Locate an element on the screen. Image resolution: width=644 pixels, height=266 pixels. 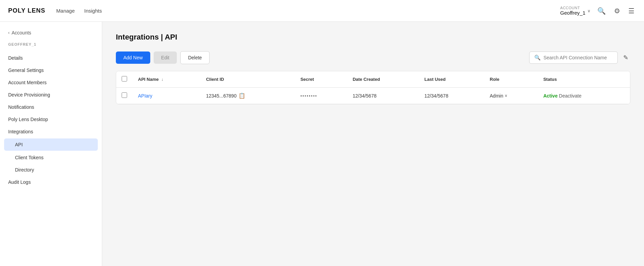
col-label-api-name: API Name is located at coordinates (149, 79).